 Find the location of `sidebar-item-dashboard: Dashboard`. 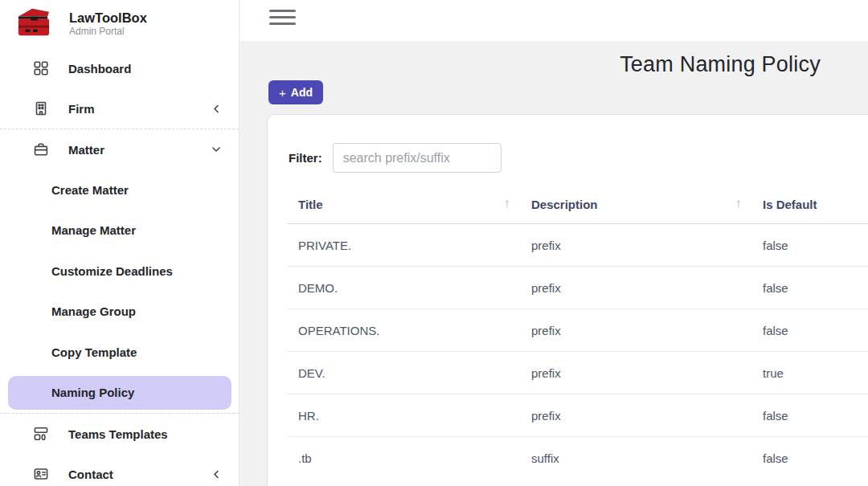

sidebar-item-dashboard: Dashboard is located at coordinates (119, 68).